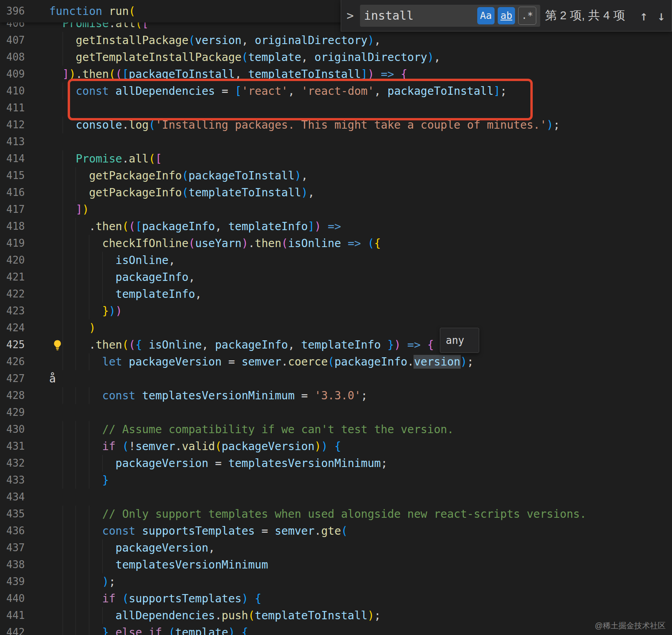  I want to click on code-line: 440if (supportsTemplates) {, so click(336, 599).